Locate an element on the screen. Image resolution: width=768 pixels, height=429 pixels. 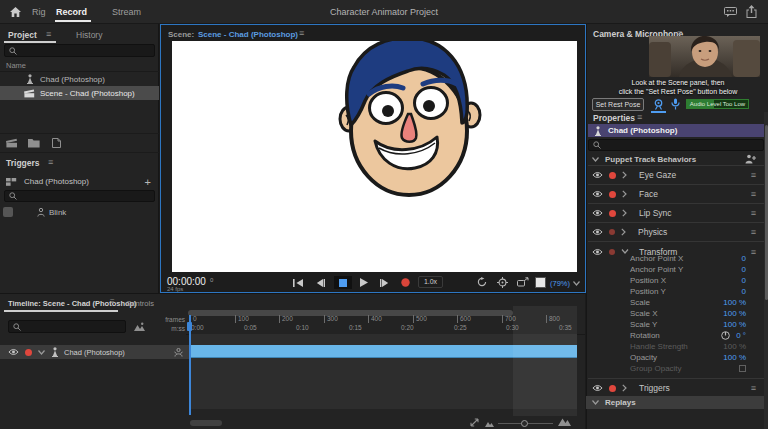
project-panel-menu-icon: ≡ is located at coordinates (48, 34).